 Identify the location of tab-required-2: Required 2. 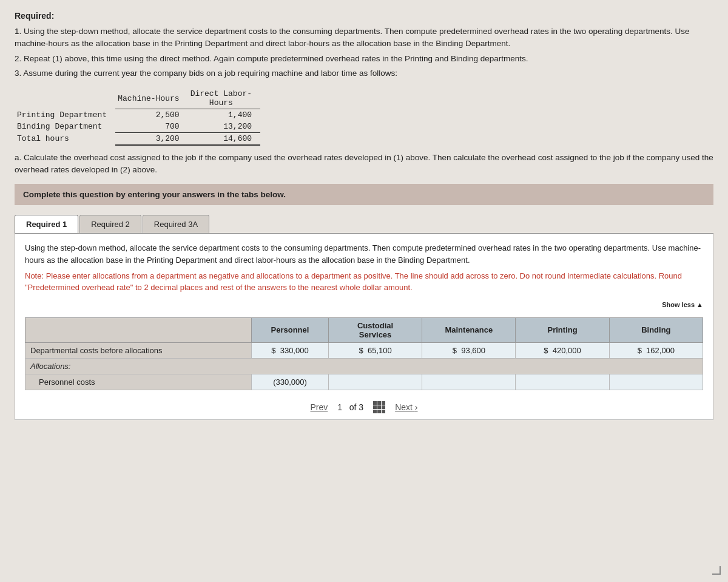
(110, 224).